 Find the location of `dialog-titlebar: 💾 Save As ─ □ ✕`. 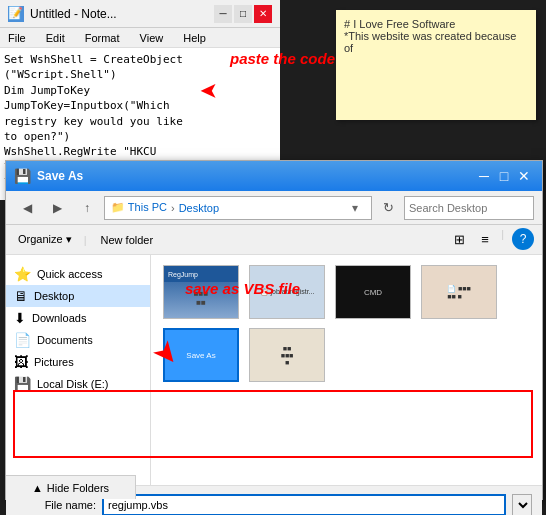

dialog-titlebar: 💾 Save As ─ □ ✕ is located at coordinates (274, 176).